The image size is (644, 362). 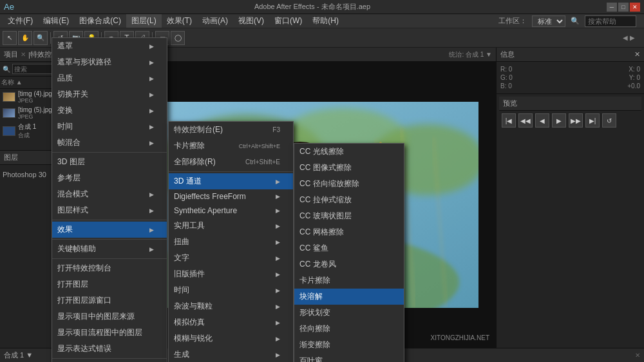 What do you see at coordinates (109, 162) in the screenshot?
I see `menu-item-3d-layer: 3D 图层` at bounding box center [109, 162].